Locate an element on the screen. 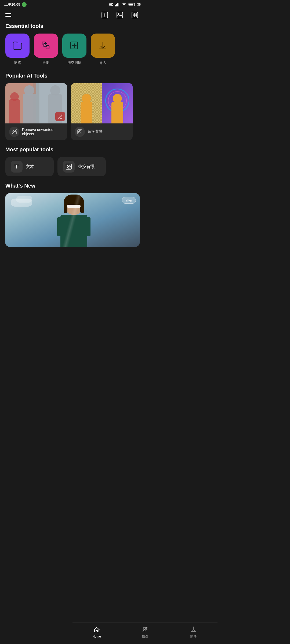 This screenshot has height=644, width=290. remove-objects-image is located at coordinates (36, 103).